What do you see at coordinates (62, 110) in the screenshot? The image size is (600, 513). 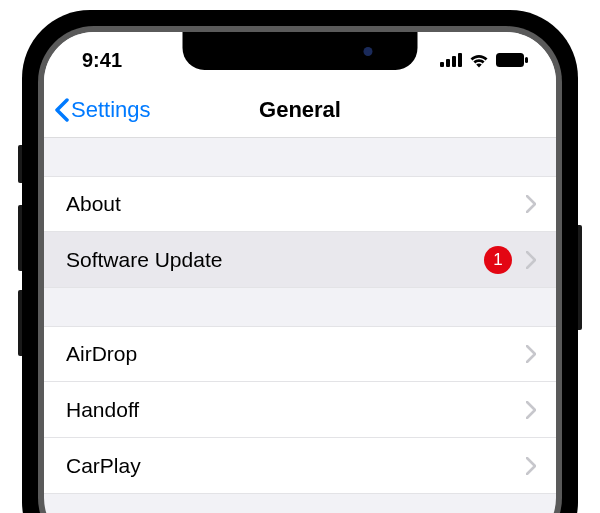 I see `chevron-left-icon` at bounding box center [62, 110].